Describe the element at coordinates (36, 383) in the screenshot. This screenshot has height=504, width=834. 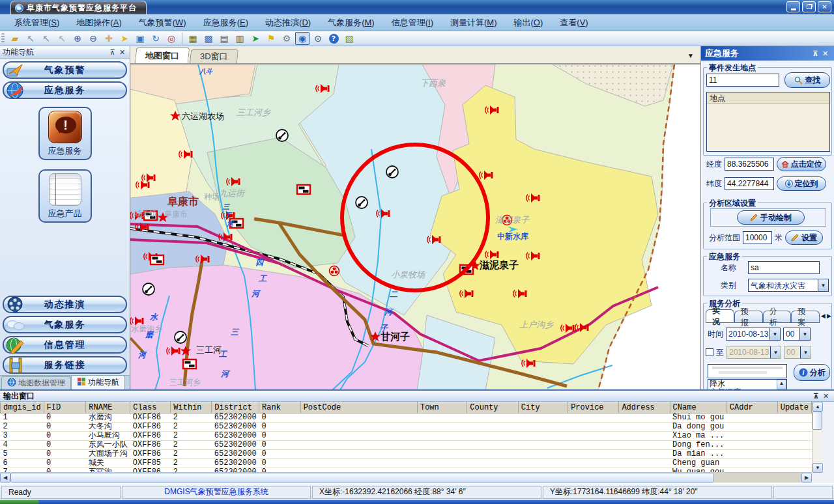
I see `nav-tab-地图数据管理: 地图数据管理` at that location.